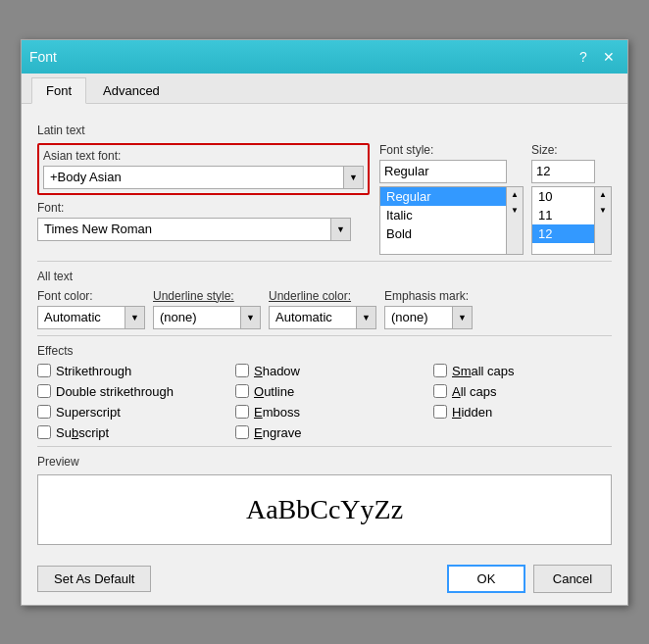 The height and width of the screenshot is (644, 649). Describe the element at coordinates (523, 392) in the screenshot. I see `all-caps-checkbox: All caps` at that location.